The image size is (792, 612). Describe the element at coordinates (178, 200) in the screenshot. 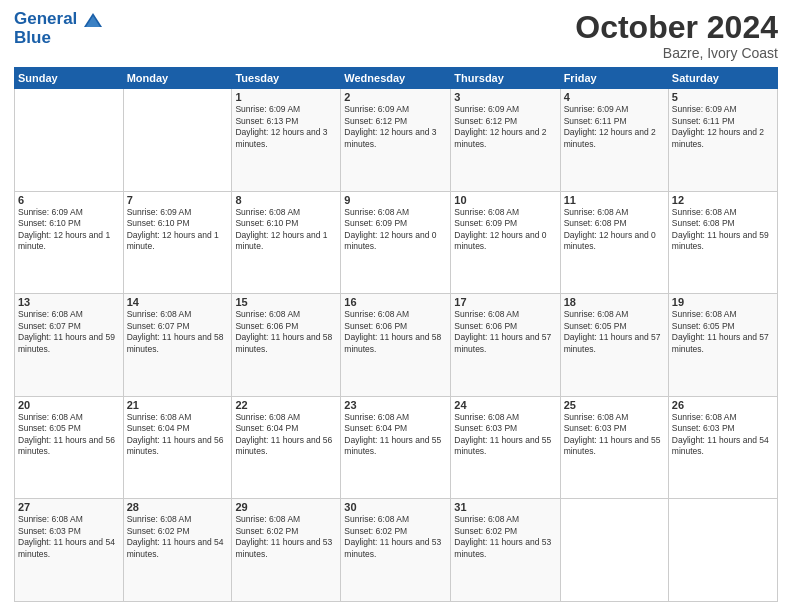

I see `day-number: 7` at that location.